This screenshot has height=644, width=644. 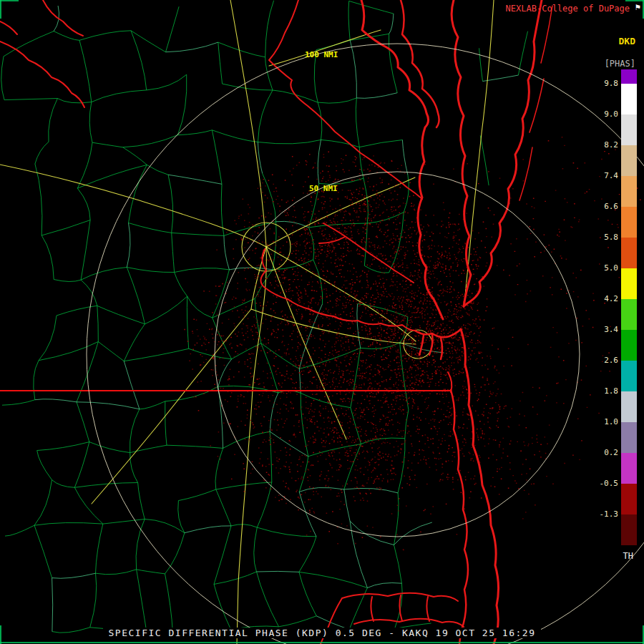 I want to click on station-flag-icon: ⚑, so click(x=638, y=7).